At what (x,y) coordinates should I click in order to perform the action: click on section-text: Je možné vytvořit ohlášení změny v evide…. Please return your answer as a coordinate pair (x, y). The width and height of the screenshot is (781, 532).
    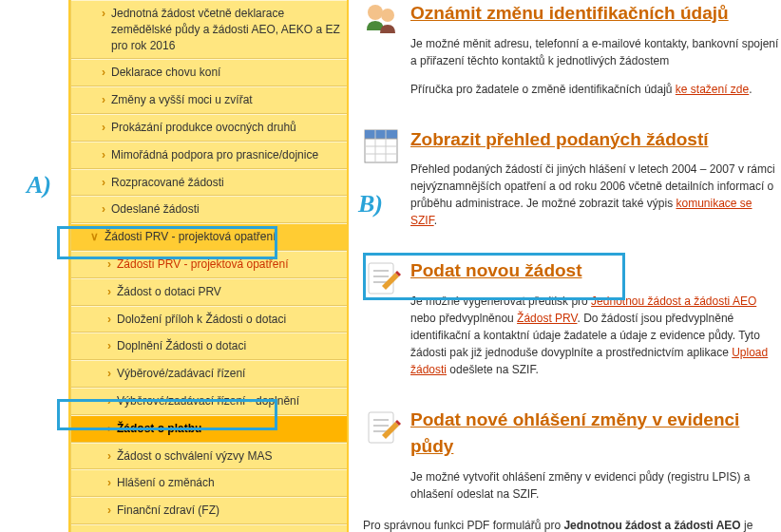
    Looking at the image, I should click on (596, 485).